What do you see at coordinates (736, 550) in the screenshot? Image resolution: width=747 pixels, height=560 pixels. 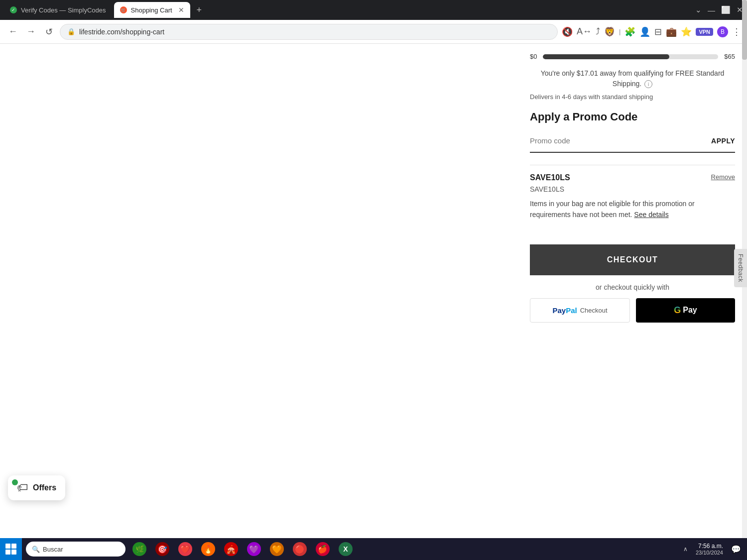 I see `notifications-icon: 💬` at bounding box center [736, 550].